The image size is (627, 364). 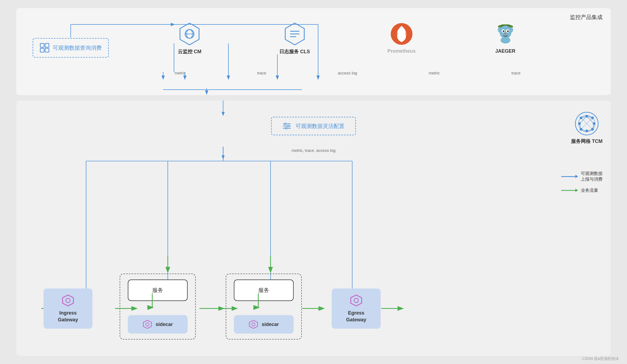 What do you see at coordinates (582, 182) in the screenshot?
I see `legend-box: 可观测数据上报与消费 业务流量` at bounding box center [582, 182].